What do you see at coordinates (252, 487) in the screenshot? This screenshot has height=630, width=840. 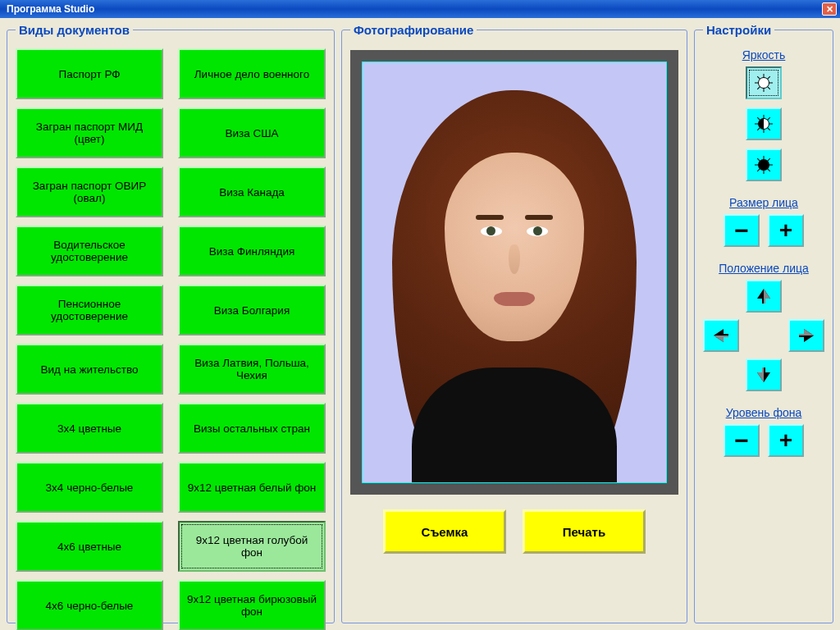 I see `document-type-button: 9х12 цветная белый фон` at bounding box center [252, 487].